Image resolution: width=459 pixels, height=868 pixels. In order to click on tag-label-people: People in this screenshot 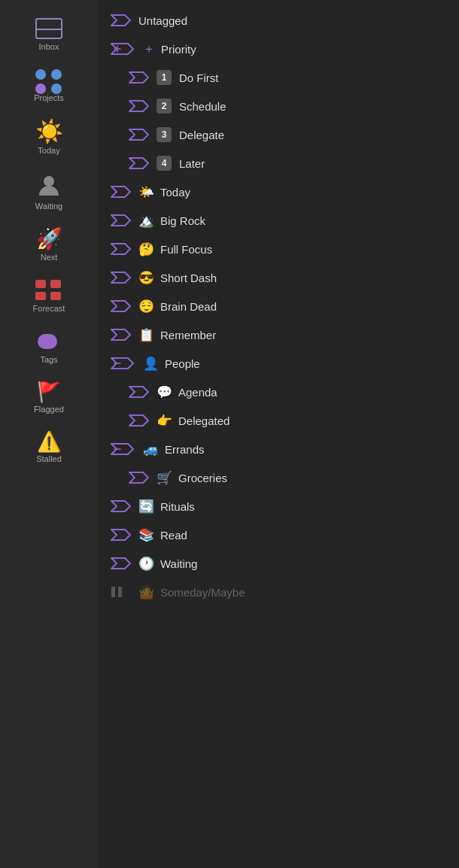, I will do `click(182, 364)`.